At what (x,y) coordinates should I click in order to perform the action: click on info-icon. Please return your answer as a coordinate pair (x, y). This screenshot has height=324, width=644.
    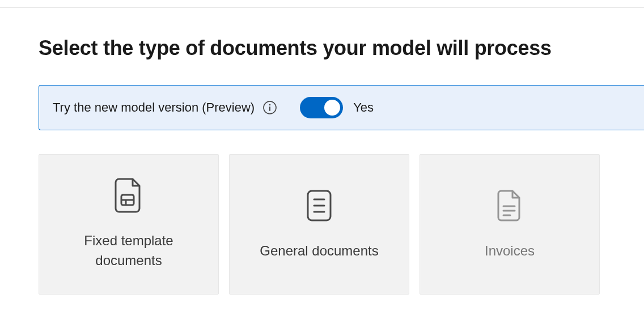
    Looking at the image, I should click on (270, 108).